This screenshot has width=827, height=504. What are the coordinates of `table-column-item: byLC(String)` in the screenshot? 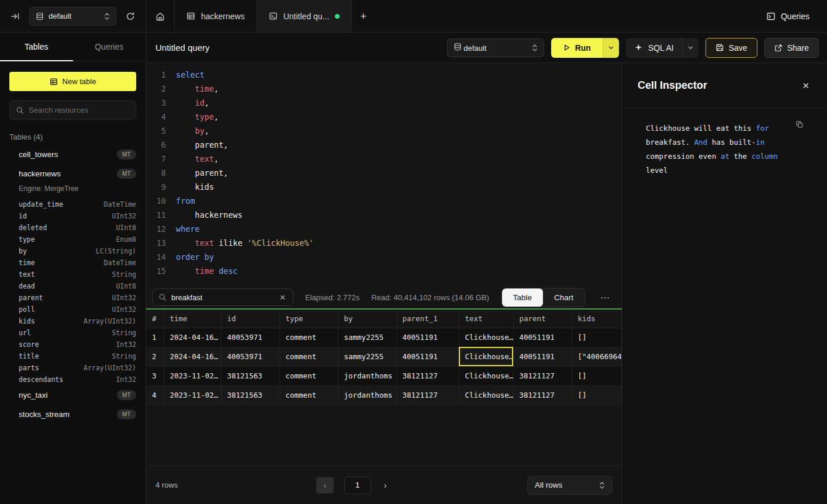 It's located at (72, 251).